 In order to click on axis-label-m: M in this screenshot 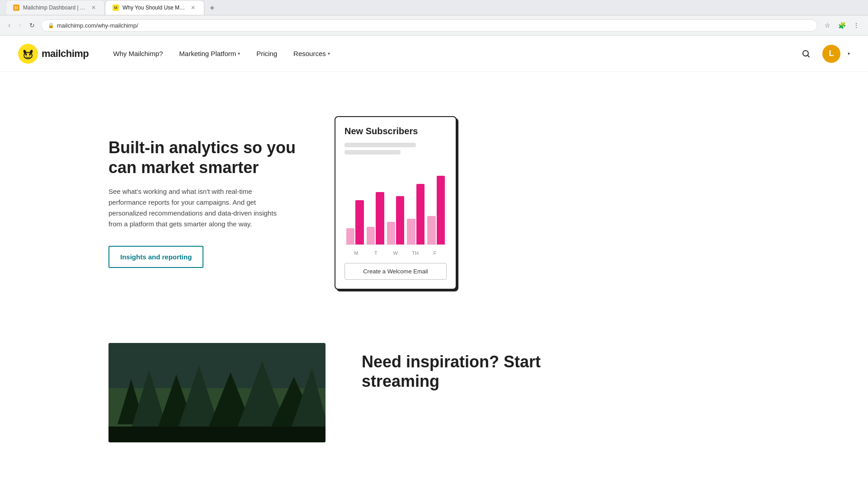, I will do `click(356, 253)`.